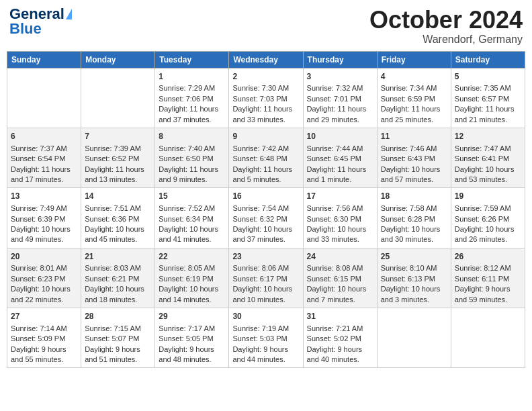 The height and width of the screenshot is (411, 532). What do you see at coordinates (414, 157) in the screenshot?
I see `calendar-cell: 11 Sunrise: 7:46 AM Sunset: 6:43 PM Dayl…` at bounding box center [414, 157].